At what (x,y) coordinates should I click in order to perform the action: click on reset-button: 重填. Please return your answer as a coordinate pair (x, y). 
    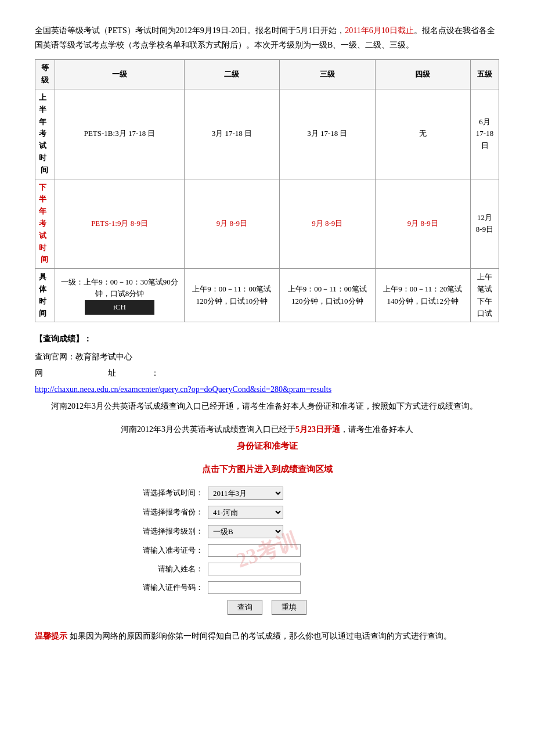
    Looking at the image, I should click on (289, 607).